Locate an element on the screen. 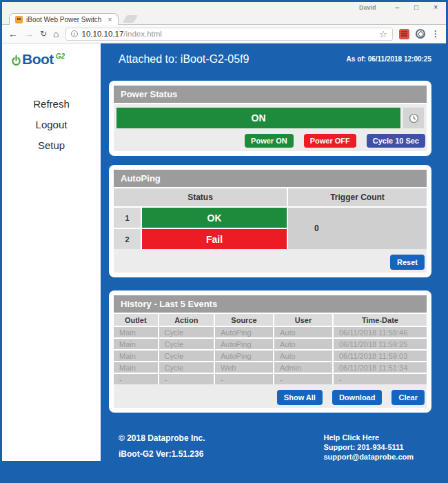  bookmark-star-icon: ☆ is located at coordinates (383, 34).